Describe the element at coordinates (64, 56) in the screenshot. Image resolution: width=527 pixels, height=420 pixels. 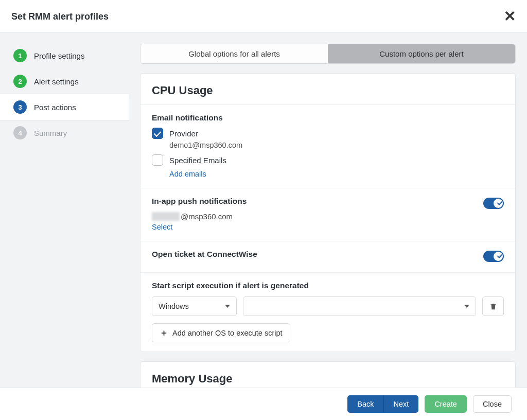
I see `step-profile-settings: 1 Profile settings` at that location.